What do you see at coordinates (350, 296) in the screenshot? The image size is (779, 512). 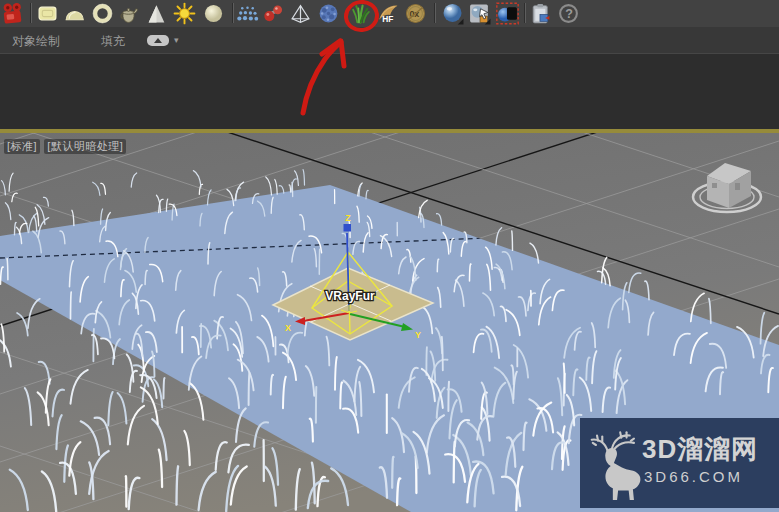 I see `gizmo-object-name: VRayFur` at bounding box center [350, 296].